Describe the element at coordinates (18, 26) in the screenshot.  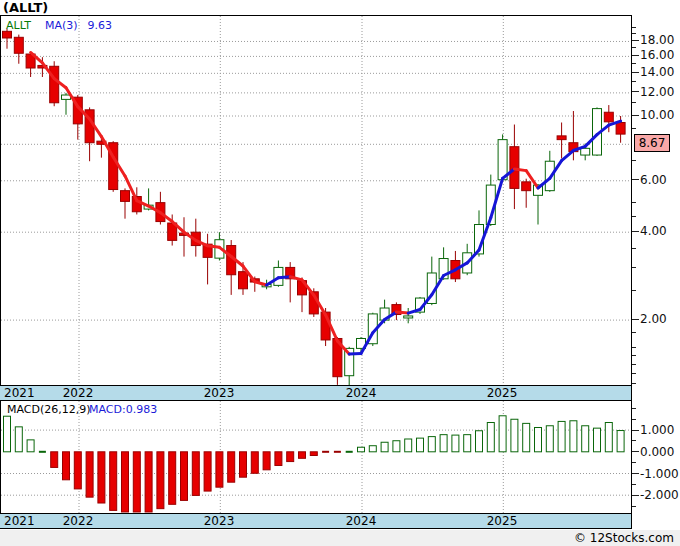
I see `symbol-label: ALLT` at that location.